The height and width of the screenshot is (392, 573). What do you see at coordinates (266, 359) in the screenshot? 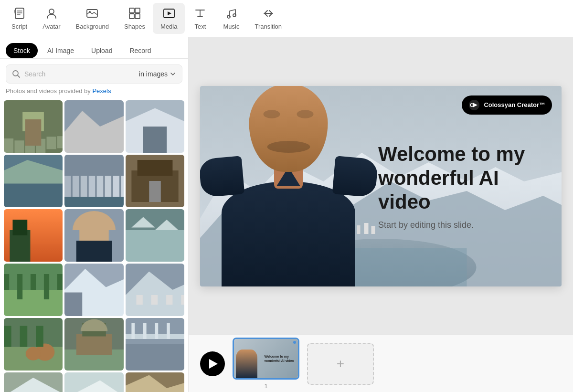
I see `slide-thumbnail-1: Welcome to mywonderful AI video` at bounding box center [266, 359].